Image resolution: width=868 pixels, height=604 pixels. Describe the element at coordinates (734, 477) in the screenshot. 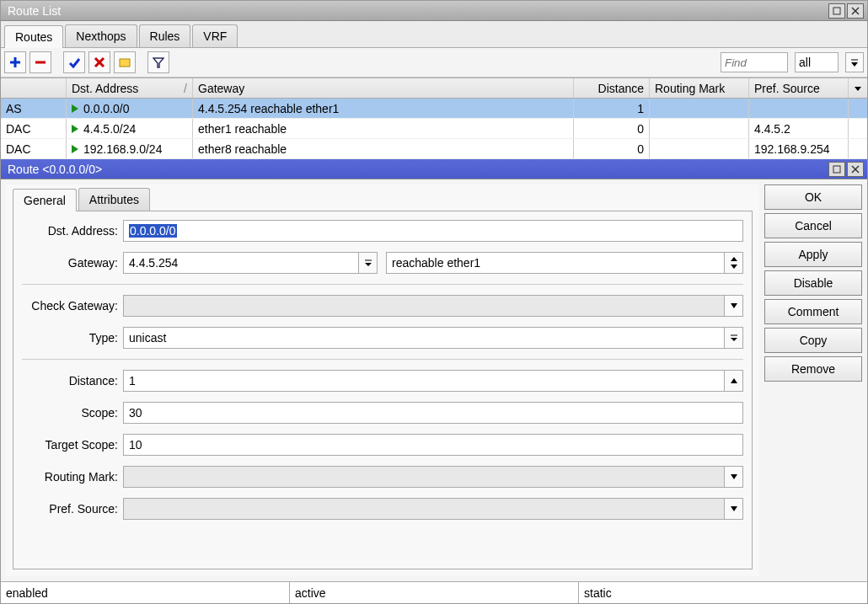

I see `routing-mark-dropdown` at that location.